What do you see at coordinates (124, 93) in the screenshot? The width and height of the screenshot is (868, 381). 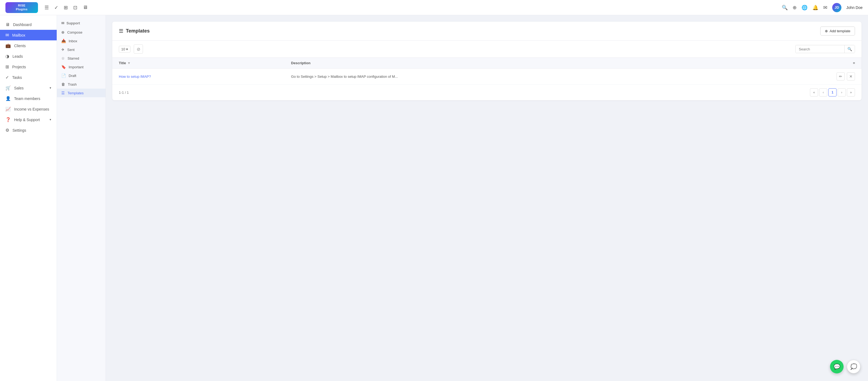 I see `pagination-info: 1-1 / 1` at bounding box center [124, 93].